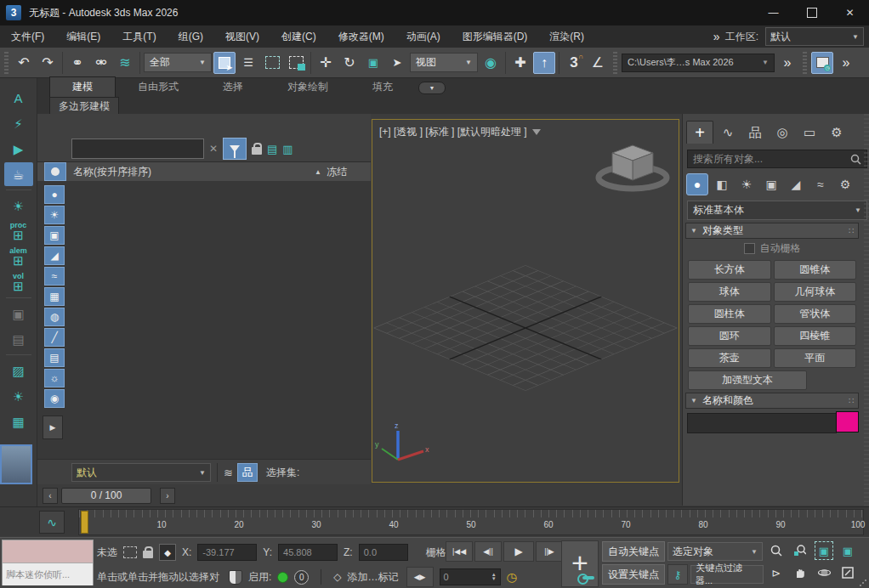  What do you see at coordinates (811, 13) in the screenshot?
I see `maximize-button` at bounding box center [811, 13].